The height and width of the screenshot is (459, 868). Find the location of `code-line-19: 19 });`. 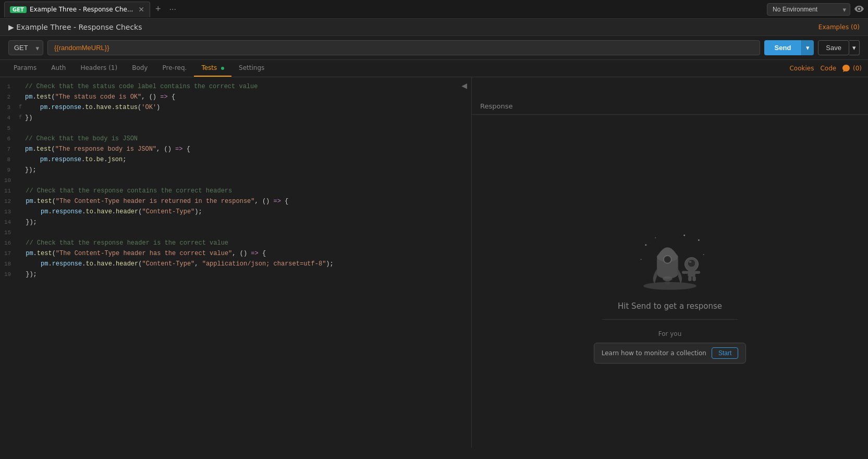

code-line-19: 19 }); is located at coordinates (236, 274).